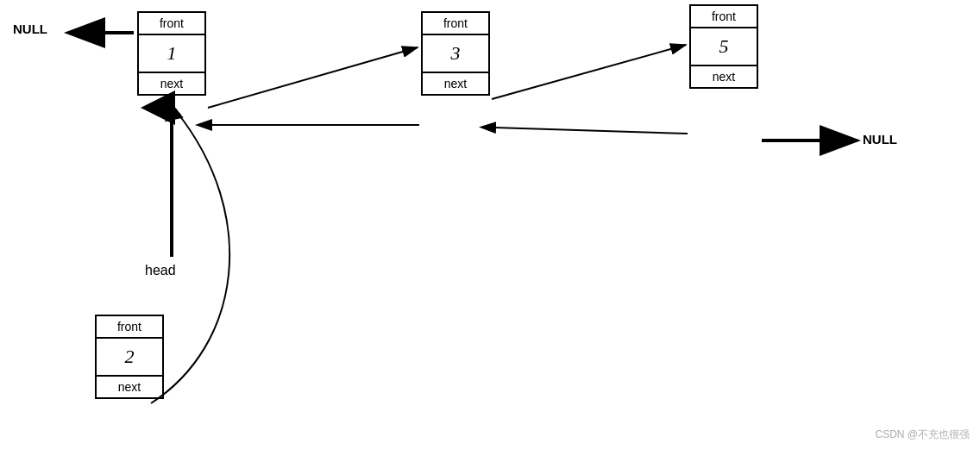 This screenshot has height=449, width=980. What do you see at coordinates (455, 54) in the screenshot?
I see `node2-value: 3` at bounding box center [455, 54].